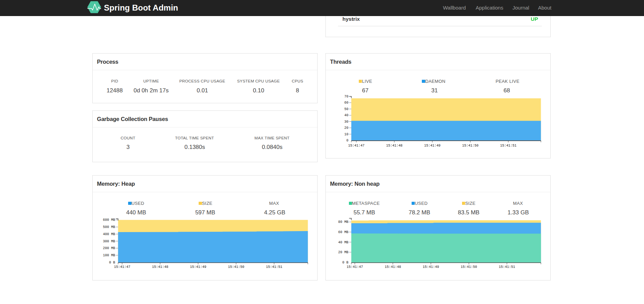  Describe the element at coordinates (346, 109) in the screenshot. I see `svg-text: 50` at that location.